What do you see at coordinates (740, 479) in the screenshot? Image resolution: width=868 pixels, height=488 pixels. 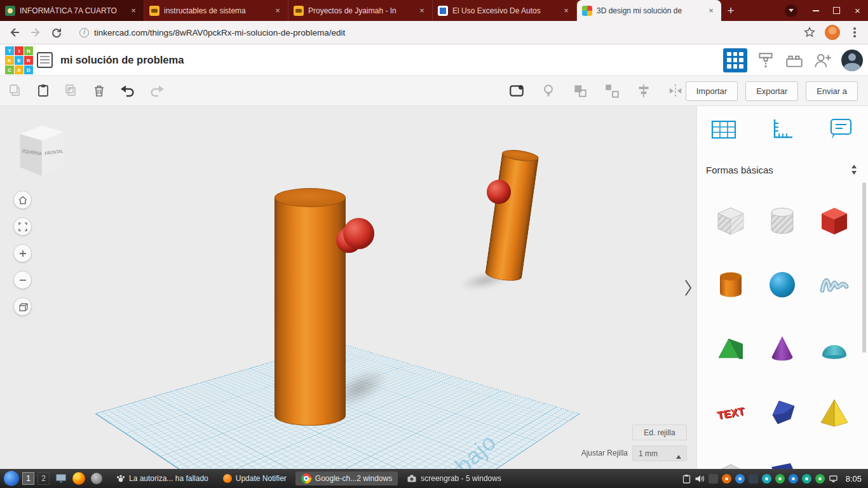 I see `tray-search-icon` at bounding box center [740, 479].